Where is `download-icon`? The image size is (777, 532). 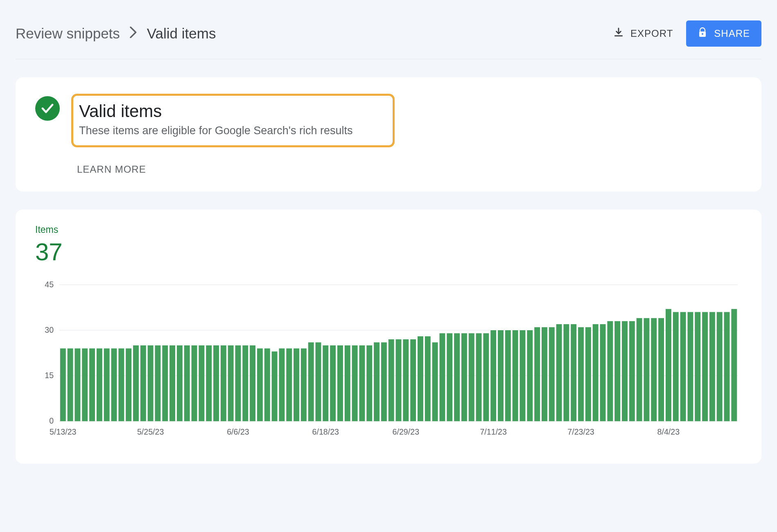
download-icon is located at coordinates (619, 34).